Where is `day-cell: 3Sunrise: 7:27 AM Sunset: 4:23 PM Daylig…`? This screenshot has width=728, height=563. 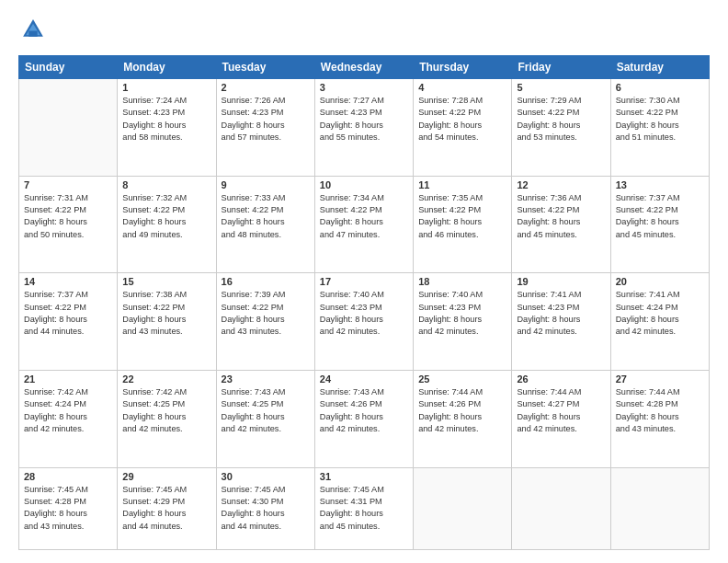 day-cell: 3Sunrise: 7:27 AM Sunset: 4:23 PM Daylig… is located at coordinates (364, 128).